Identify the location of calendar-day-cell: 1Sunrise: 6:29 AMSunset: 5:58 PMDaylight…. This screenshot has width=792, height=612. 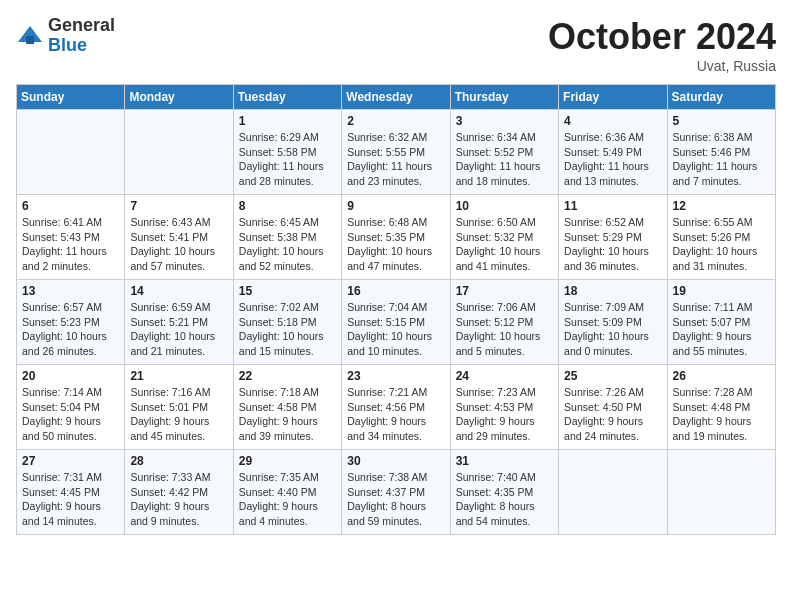
(287, 152).